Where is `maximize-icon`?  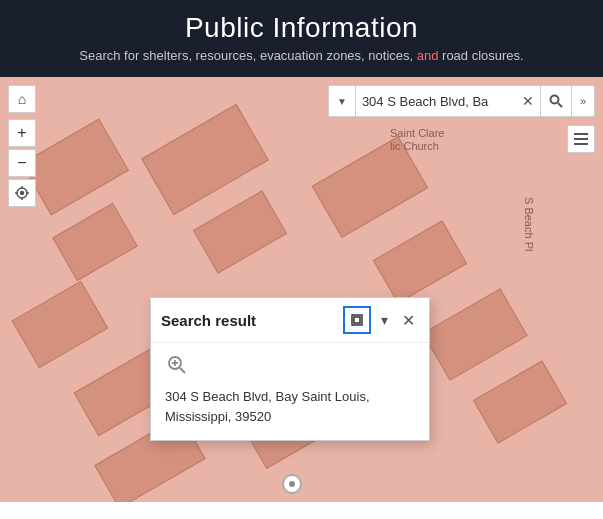
maximize-icon is located at coordinates (357, 320).